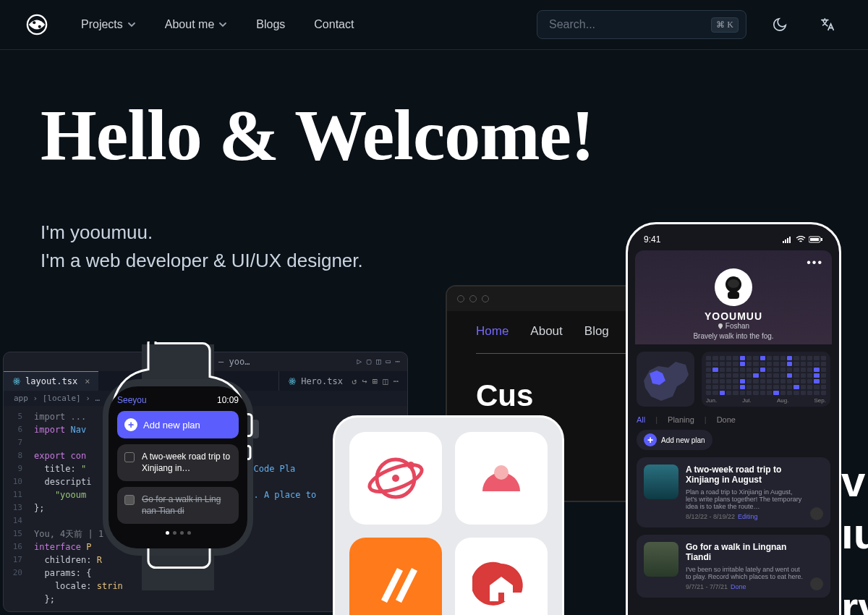 The height and width of the screenshot is (615, 868). Describe the element at coordinates (733, 316) in the screenshot. I see `phone-profile-name: YOOUMUU` at that location.